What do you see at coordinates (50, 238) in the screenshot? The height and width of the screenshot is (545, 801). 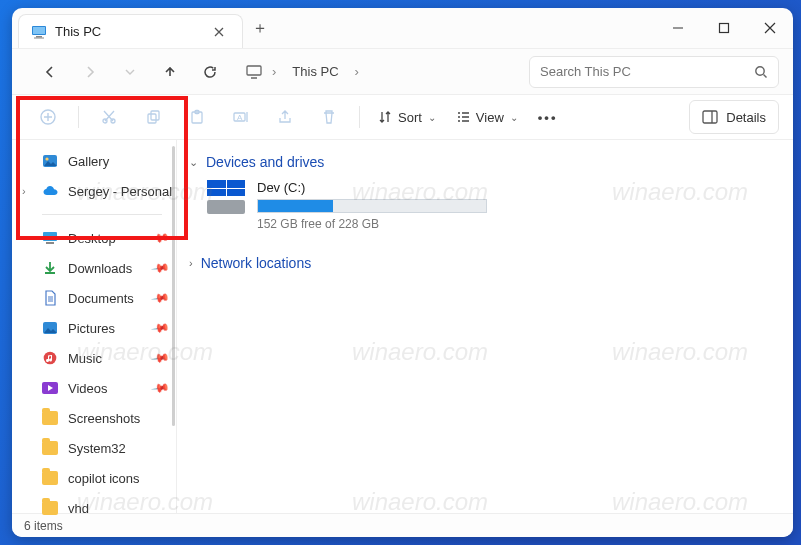 I see `desktop-icon` at bounding box center [50, 238].